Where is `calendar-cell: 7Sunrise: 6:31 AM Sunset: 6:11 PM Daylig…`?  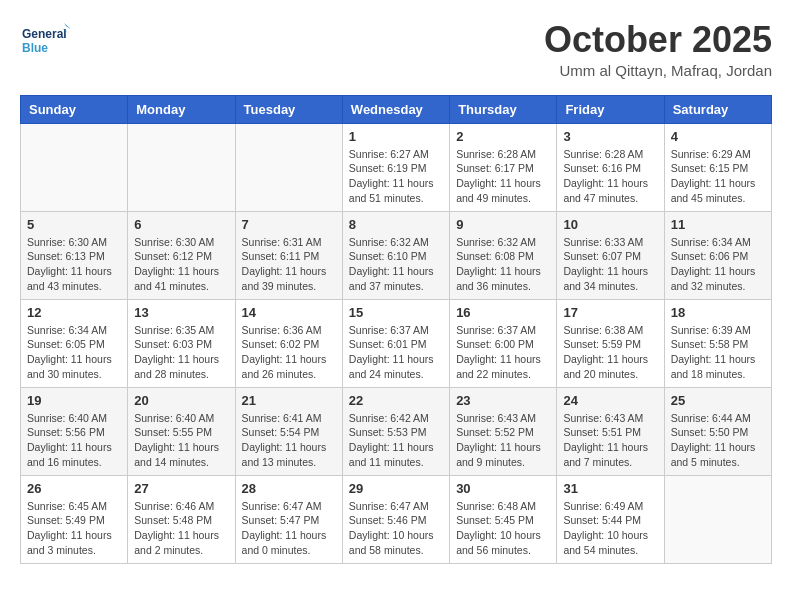 calendar-cell: 7Sunrise: 6:31 AM Sunset: 6:11 PM Daylig… is located at coordinates (288, 255).